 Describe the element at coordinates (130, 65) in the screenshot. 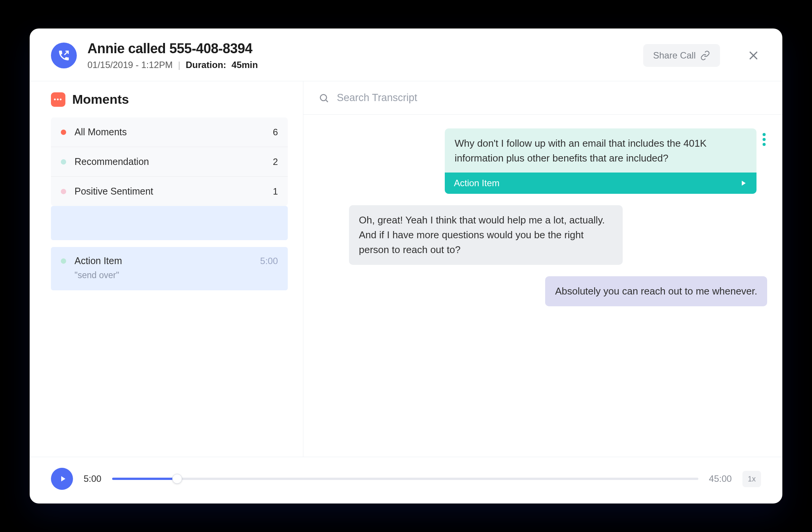

I see `call-datetime: 01/15/2019 - 1:12PM` at that location.